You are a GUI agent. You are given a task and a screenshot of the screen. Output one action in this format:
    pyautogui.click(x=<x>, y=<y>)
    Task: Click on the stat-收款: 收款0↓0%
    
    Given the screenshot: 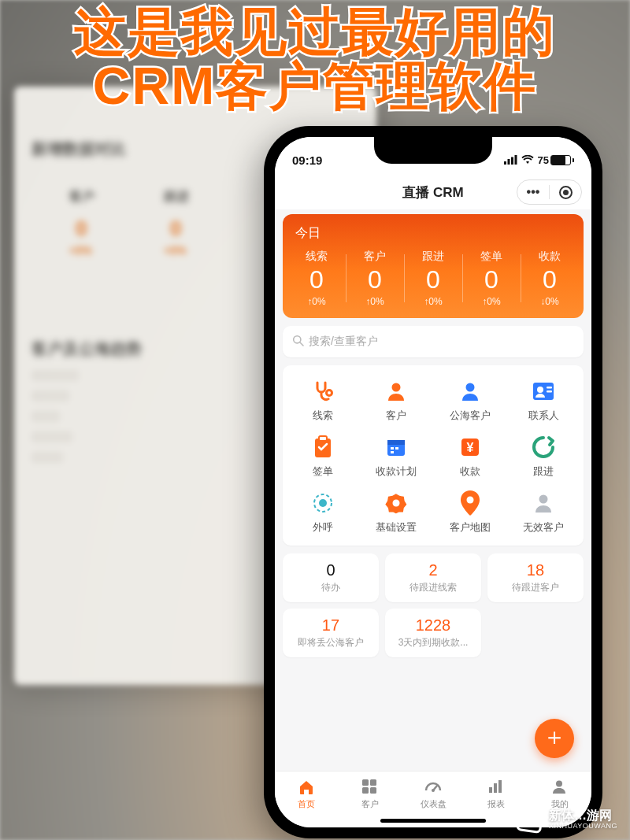 What is the action you would take?
    pyautogui.click(x=550, y=279)
    